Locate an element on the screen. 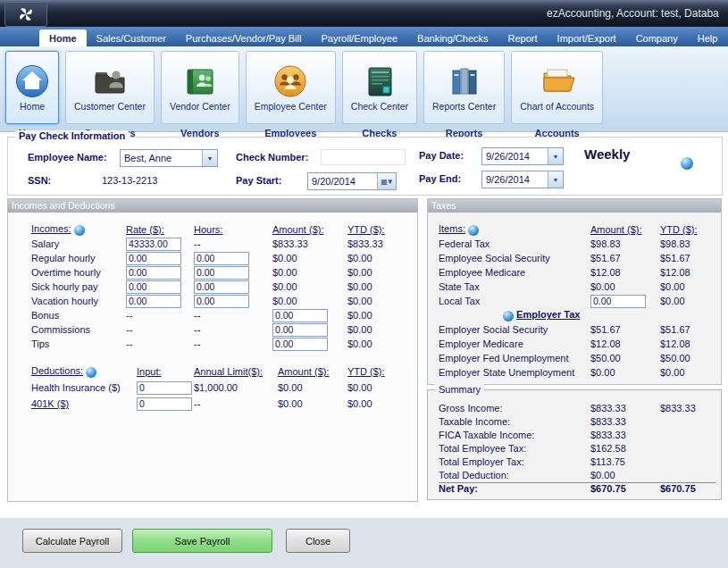 Image resolution: width=728 pixels, height=568 pixels. amount-value: $833.33 is located at coordinates (310, 244).